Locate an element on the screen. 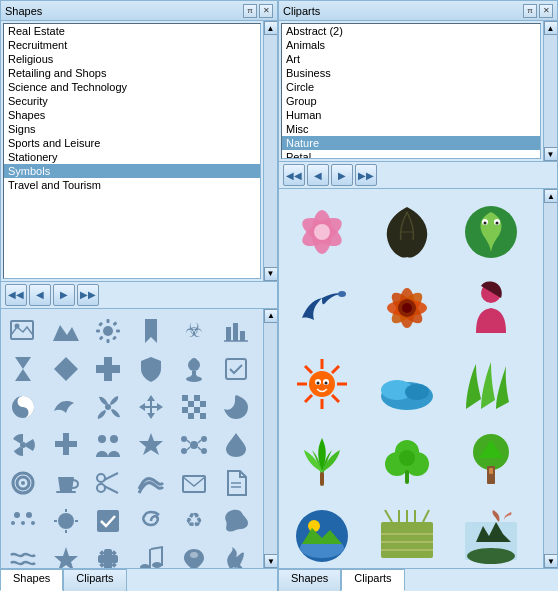 Image resolution: width=558 pixels, height=591 pixels. shape-radiation is located at coordinates (23, 445).